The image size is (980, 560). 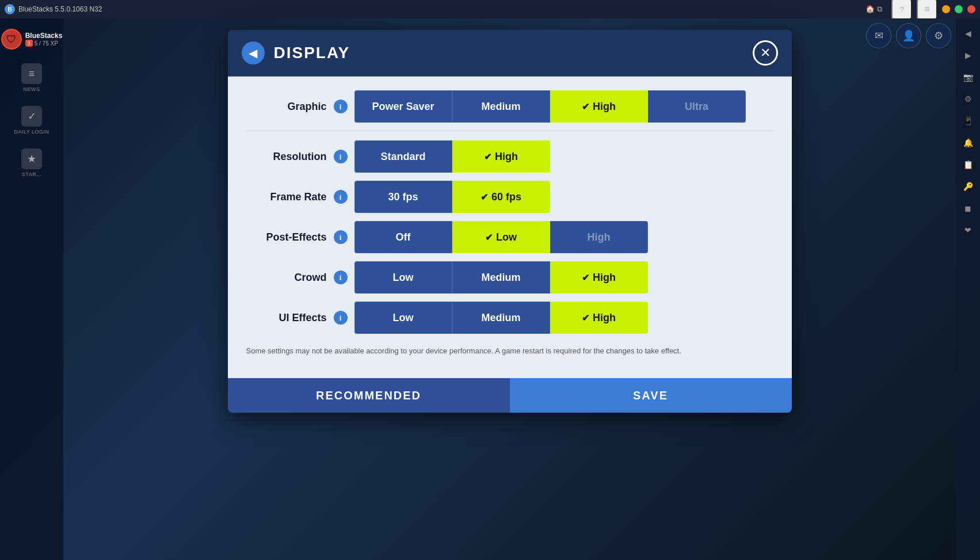 What do you see at coordinates (32, 163) in the screenshot?
I see `sidebar-item-star: ★ STAR...` at bounding box center [32, 163].